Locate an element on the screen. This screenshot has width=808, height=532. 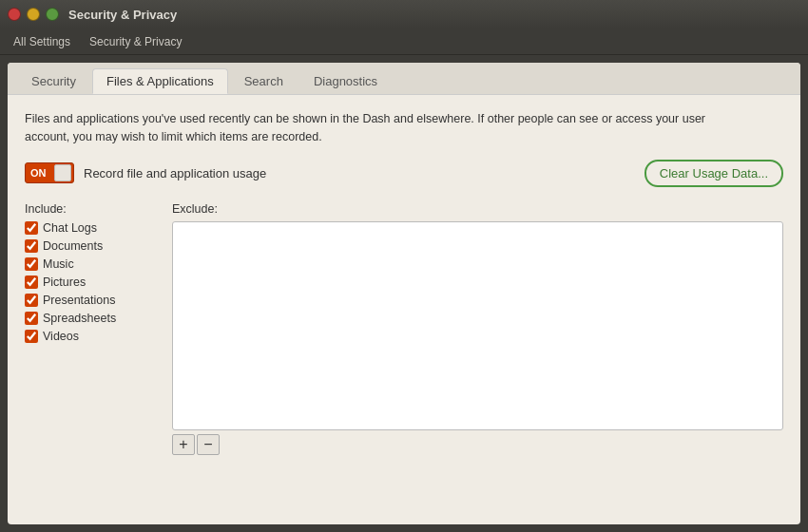
exclude-buttons: + − is located at coordinates (477, 445).